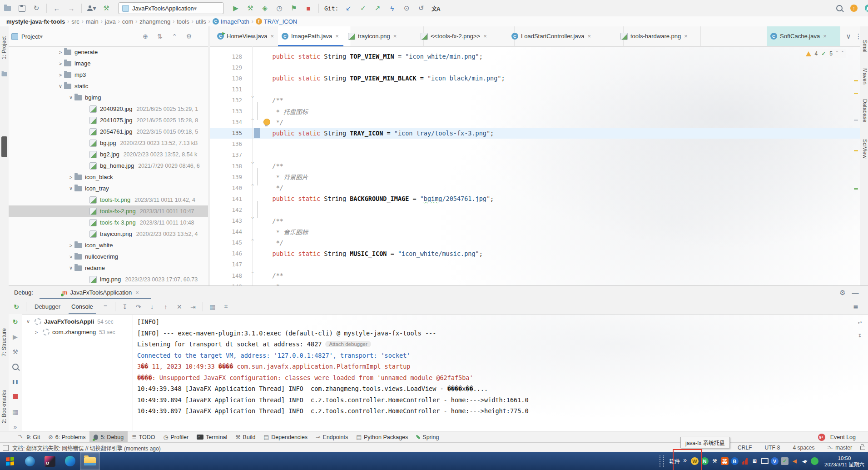  I want to click on tree-item-tools-fx-2-png: tools-fx-2.png2023/3/11 0011 10:47, so click(108, 211).